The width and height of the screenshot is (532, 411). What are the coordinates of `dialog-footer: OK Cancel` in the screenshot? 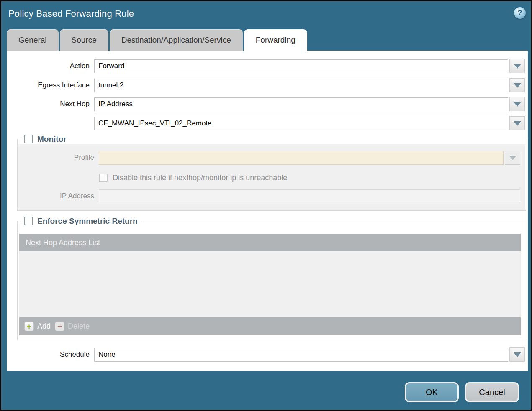 It's located at (462, 392).